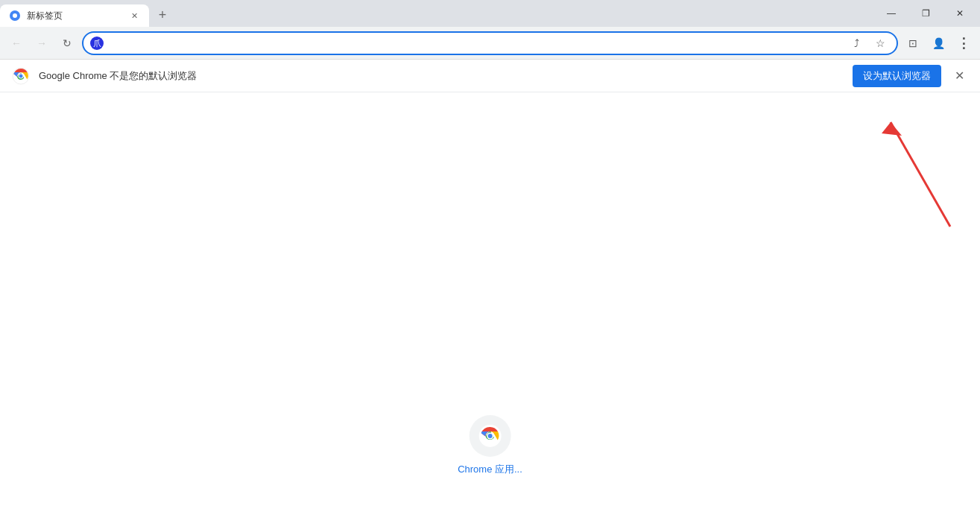 Image resolution: width=980 pixels, height=506 pixels. Describe the element at coordinates (490, 13) in the screenshot. I see `titlebar: 新标签页 ✕ + — ❐ ✕` at that location.